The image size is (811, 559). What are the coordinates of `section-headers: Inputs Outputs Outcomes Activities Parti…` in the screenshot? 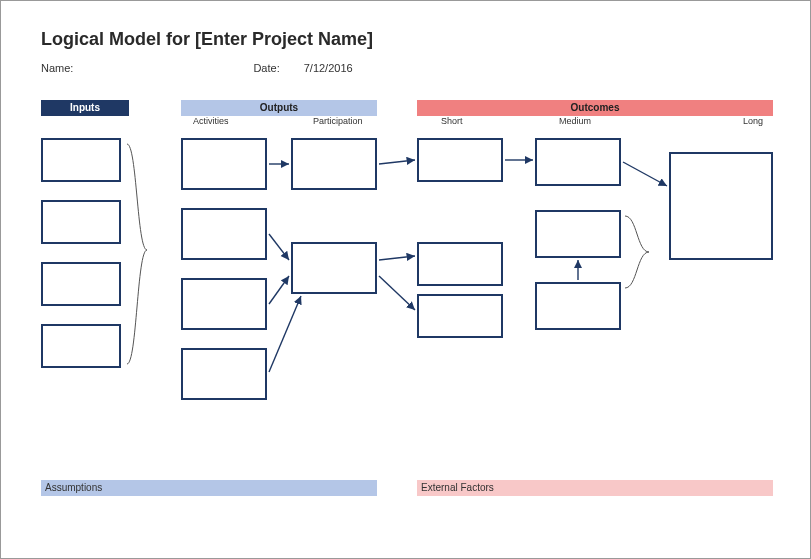 It's located at (406, 116).